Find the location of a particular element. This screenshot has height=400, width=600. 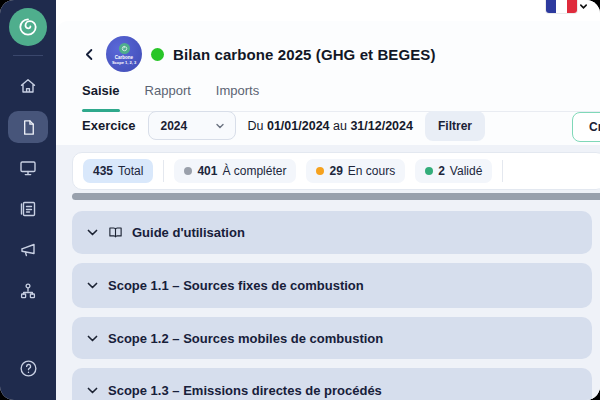

org-chart-icon is located at coordinates (28, 291).